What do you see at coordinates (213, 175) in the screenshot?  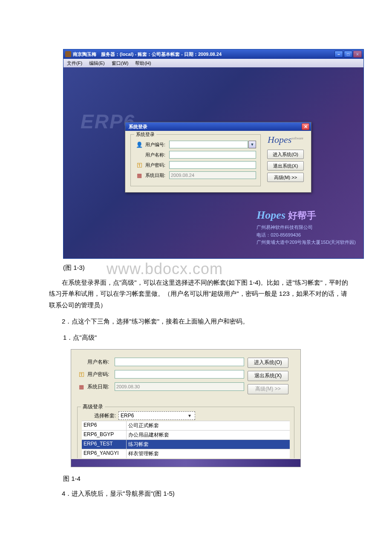 I see `sysdate-input` at bounding box center [213, 175].